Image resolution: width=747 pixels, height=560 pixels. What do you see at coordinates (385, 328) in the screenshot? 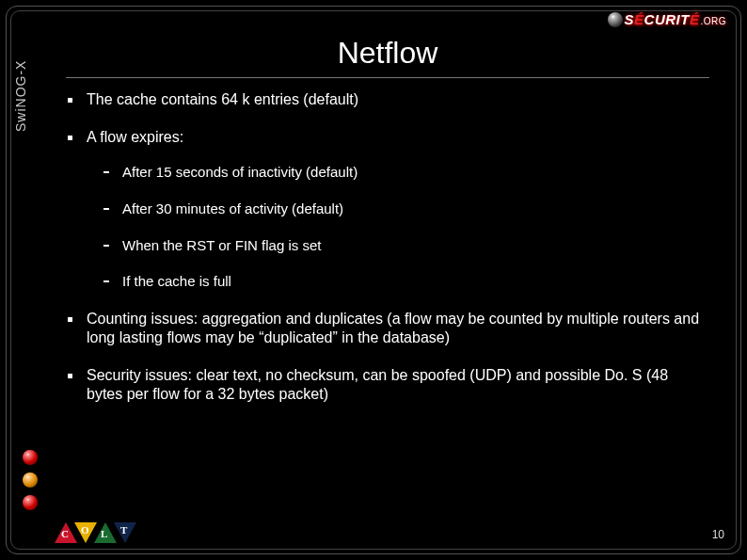
I see `bullet-item: Counting issues: aggregation and duplica…` at bounding box center [385, 328].